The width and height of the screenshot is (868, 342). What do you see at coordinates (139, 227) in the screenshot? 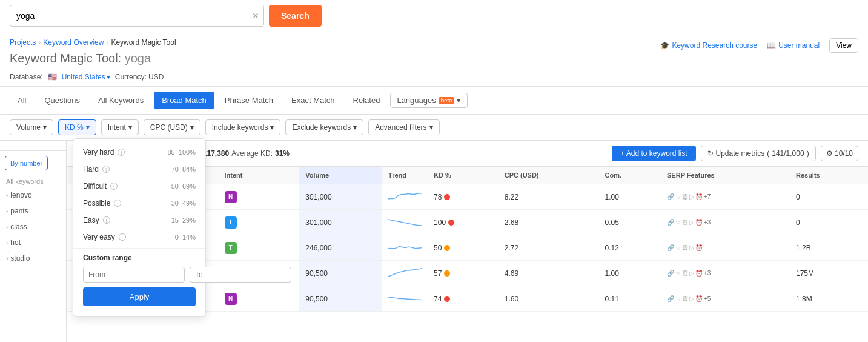
I see `kd-dropdown: Very hard i 85–100% Hard i 70–84% Diffic…` at bounding box center [139, 227].